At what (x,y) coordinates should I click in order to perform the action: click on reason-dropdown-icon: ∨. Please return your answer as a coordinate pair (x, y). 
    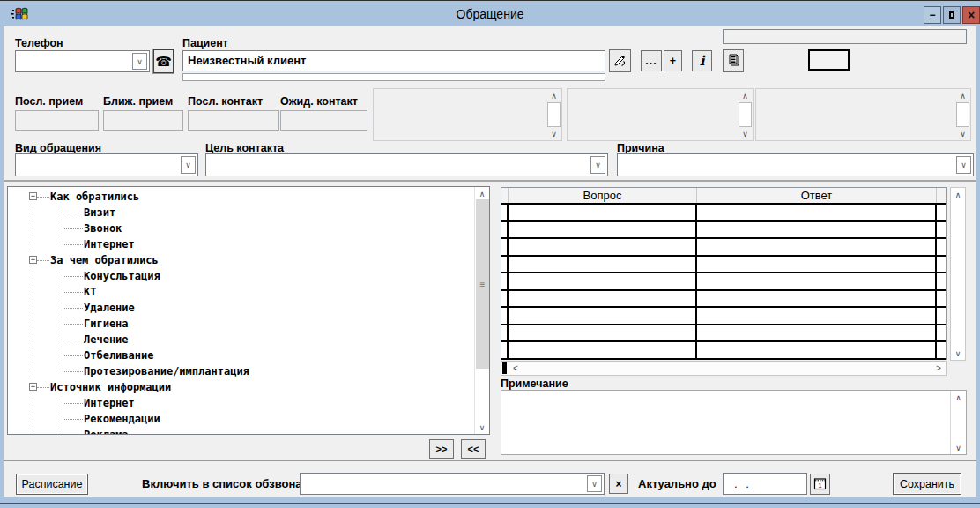
    Looking at the image, I should click on (964, 165).